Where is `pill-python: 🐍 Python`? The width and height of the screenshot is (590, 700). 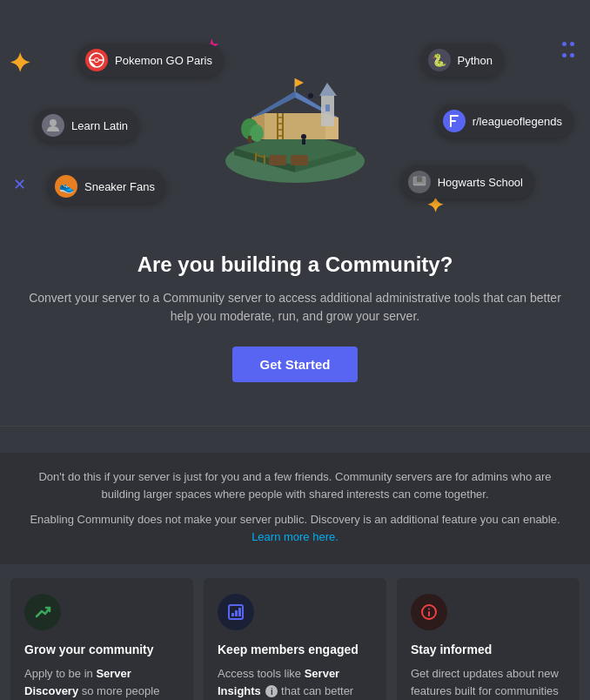
pill-python: 🐍 Python is located at coordinates (462, 60).